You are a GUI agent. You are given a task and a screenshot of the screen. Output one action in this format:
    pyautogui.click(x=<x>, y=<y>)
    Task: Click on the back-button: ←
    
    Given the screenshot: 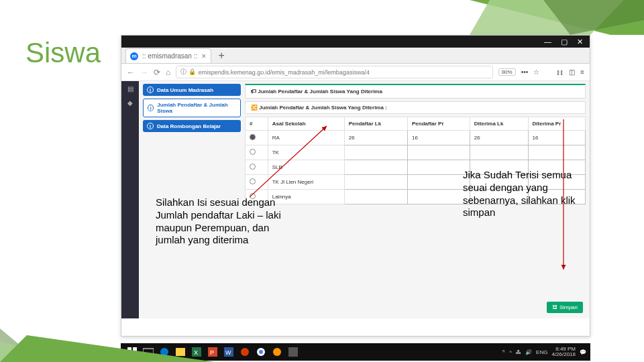 What is the action you would take?
    pyautogui.click(x=131, y=72)
    